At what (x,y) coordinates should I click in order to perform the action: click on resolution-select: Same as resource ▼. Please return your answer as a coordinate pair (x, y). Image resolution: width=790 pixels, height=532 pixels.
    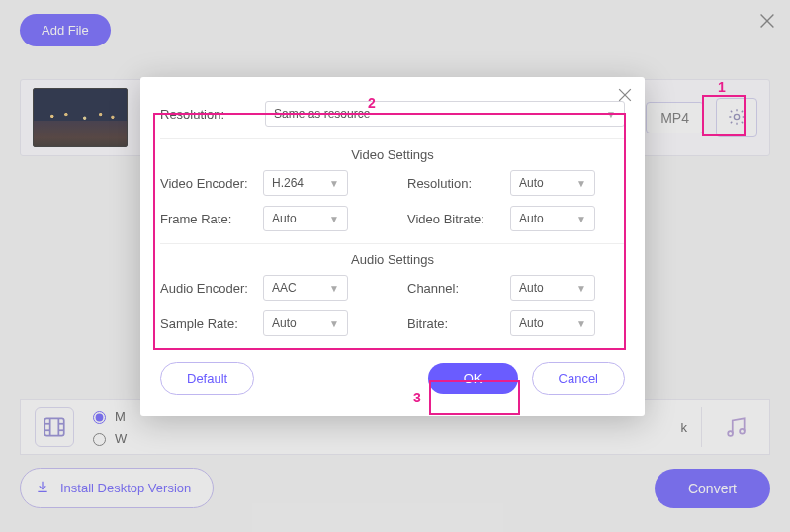
    Looking at the image, I should click on (445, 114).